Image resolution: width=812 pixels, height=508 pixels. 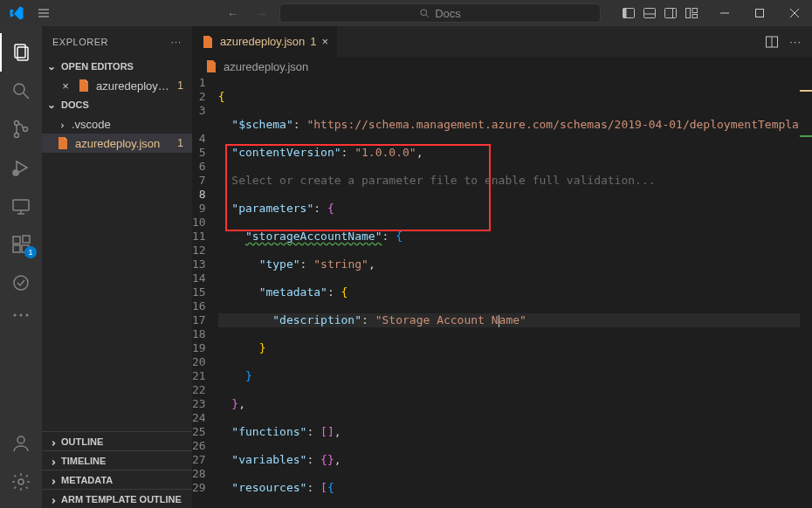 What do you see at coordinates (117, 460) in the screenshot?
I see `timeline-section: ⌄TIMELINE` at bounding box center [117, 460].